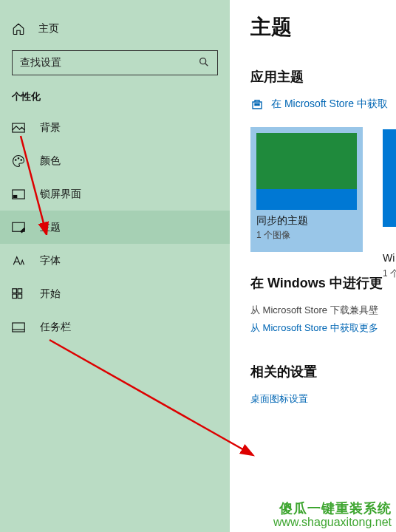 This screenshot has height=532, width=396. What do you see at coordinates (50, 261) in the screenshot?
I see `nav-label: 字体` at bounding box center [50, 261].